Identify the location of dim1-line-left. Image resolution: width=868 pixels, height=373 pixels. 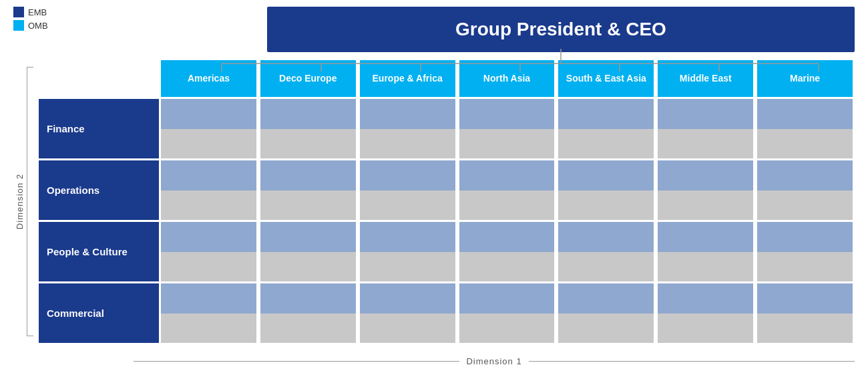
(296, 362).